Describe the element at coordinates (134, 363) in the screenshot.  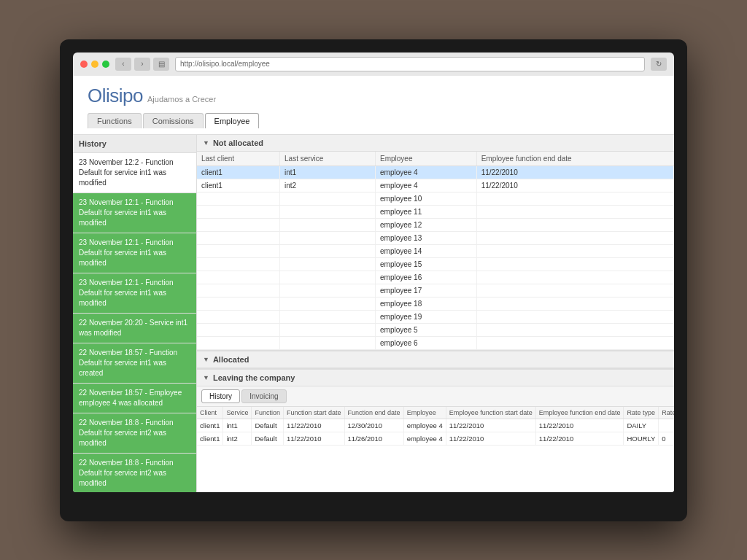
I see `history-item-5: 22 November 18:57 - Function Default for…` at that location.